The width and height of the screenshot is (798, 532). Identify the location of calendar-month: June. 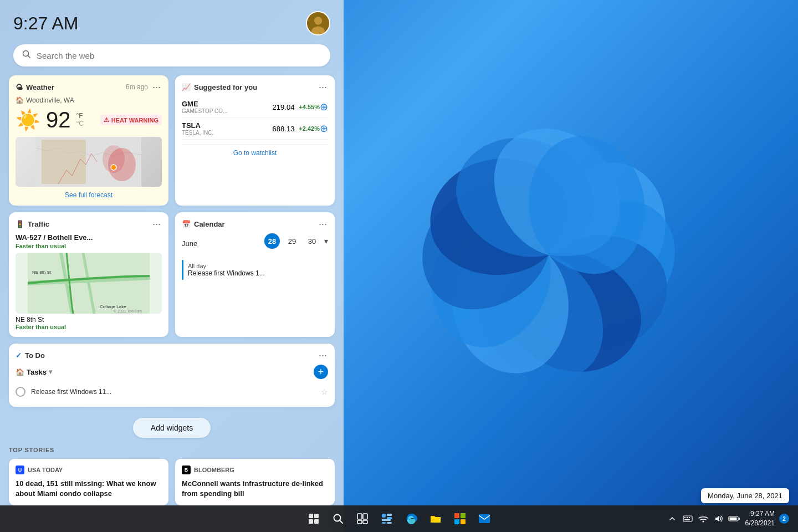
(190, 244).